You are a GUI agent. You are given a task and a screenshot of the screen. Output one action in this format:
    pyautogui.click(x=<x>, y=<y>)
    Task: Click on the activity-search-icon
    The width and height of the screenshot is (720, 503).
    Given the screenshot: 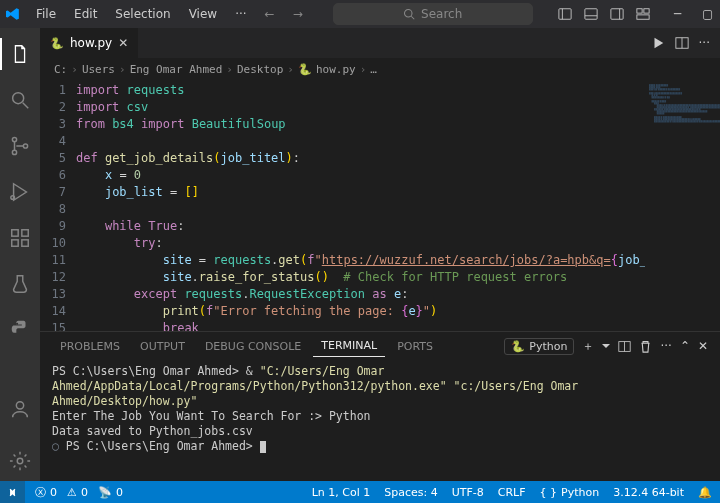 What is the action you would take?
    pyautogui.click(x=20, y=100)
    